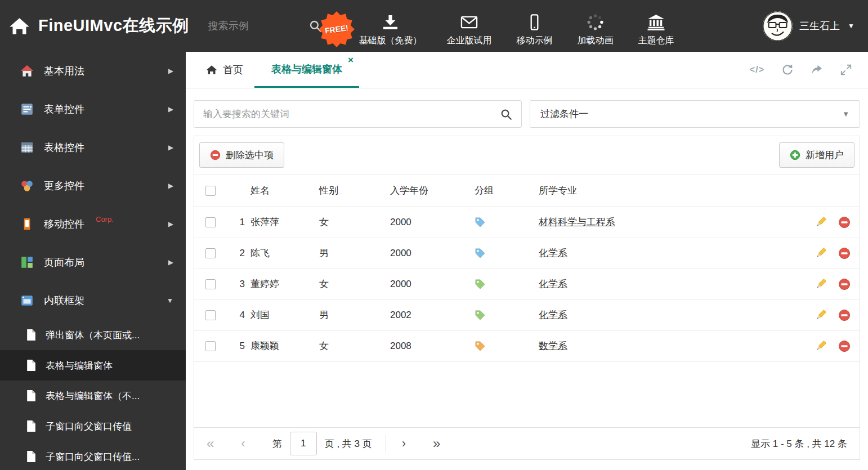 Image resolution: width=868 pixels, height=470 pixels. What do you see at coordinates (564, 114) in the screenshot?
I see `filter-dropdown-value: 过滤条件一` at bounding box center [564, 114].